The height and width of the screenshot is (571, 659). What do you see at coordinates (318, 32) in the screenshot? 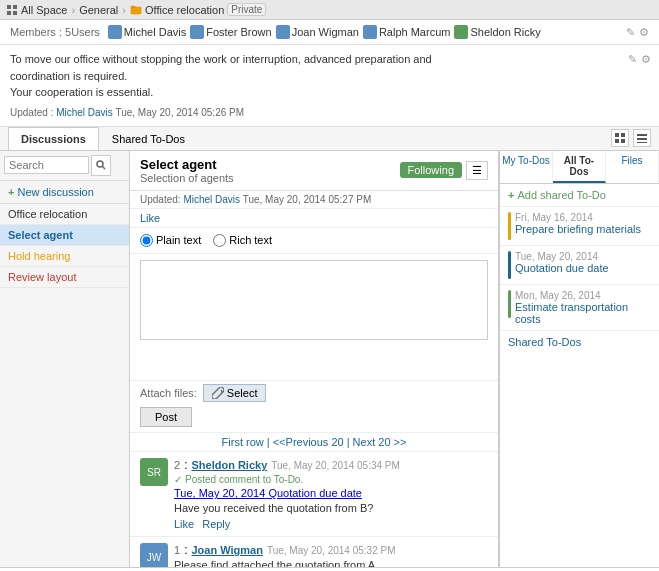
I see `member-joan: Joan Wigman` at bounding box center [318, 32].